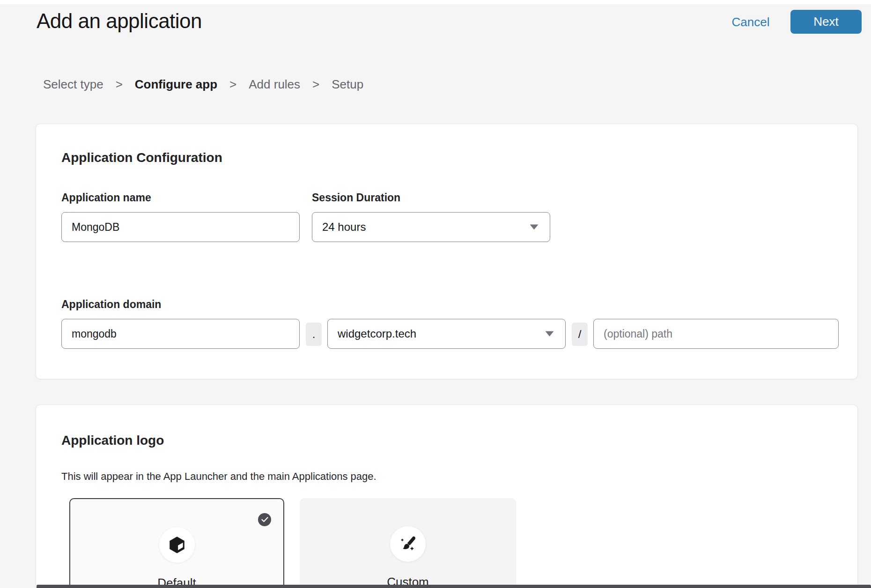 The height and width of the screenshot is (588, 871). What do you see at coordinates (347, 84) in the screenshot?
I see `breadcrumb-step-setup: Setup` at bounding box center [347, 84].